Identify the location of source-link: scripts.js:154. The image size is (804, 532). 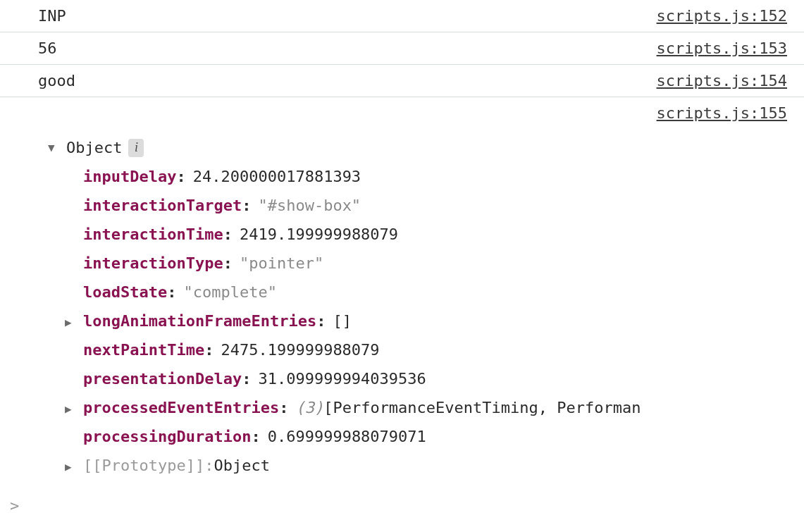
(722, 80).